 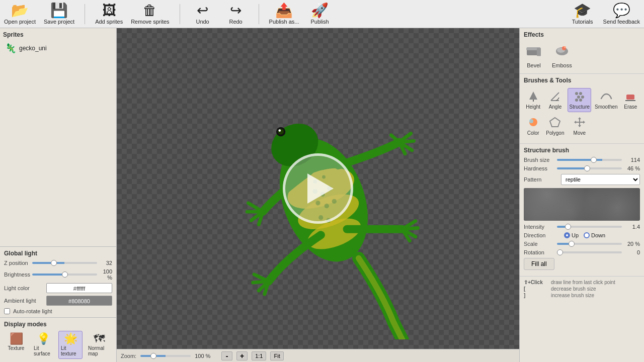 I want to click on emboss-effect-button: Emboss, so click(x=562, y=56).